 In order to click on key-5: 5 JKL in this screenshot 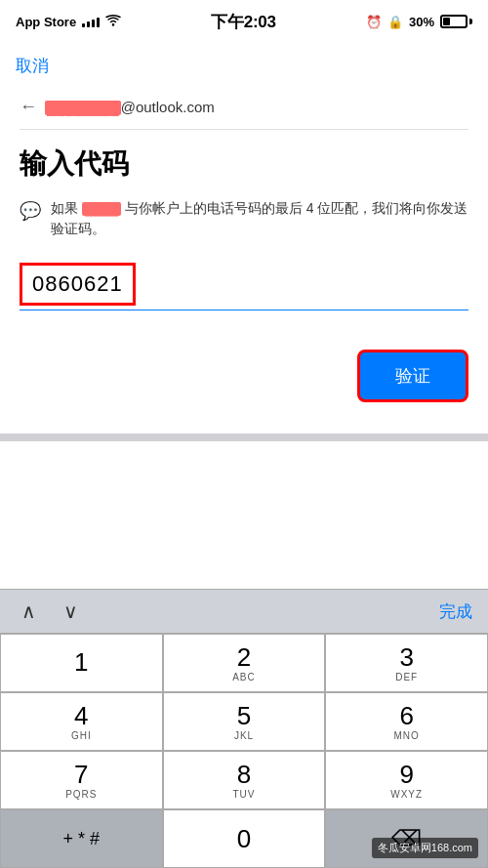, I will do `click(244, 722)`.